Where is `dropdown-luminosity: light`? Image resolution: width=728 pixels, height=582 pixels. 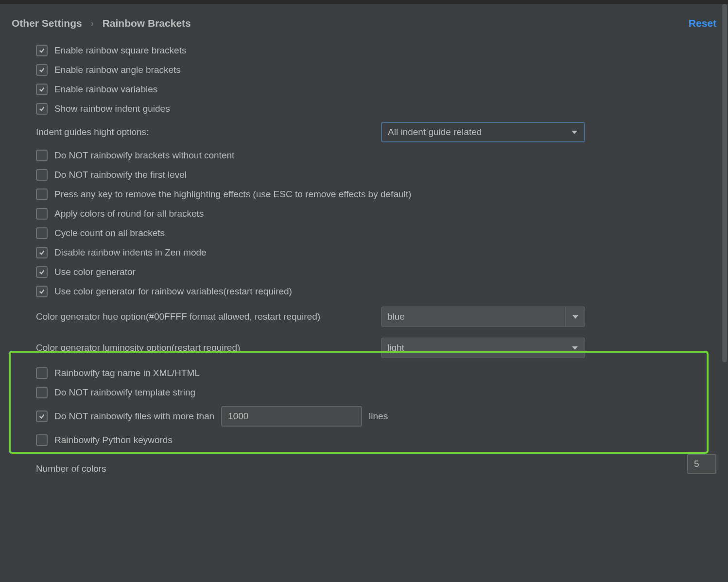 dropdown-luminosity: light is located at coordinates (483, 348).